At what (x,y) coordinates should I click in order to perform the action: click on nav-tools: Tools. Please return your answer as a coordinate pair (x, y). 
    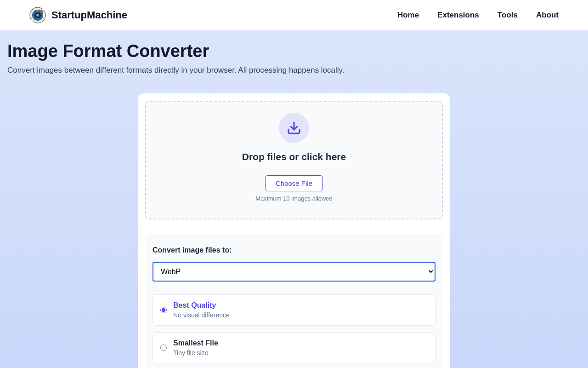
    Looking at the image, I should click on (508, 15).